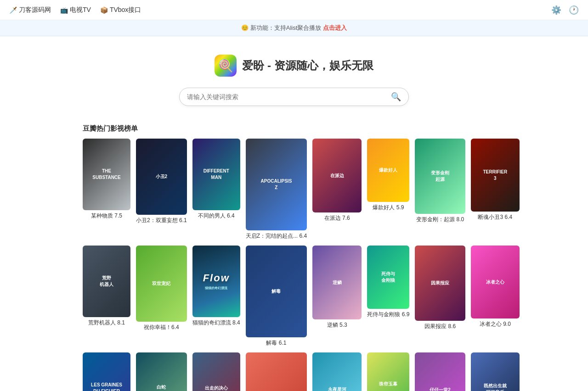  Describe the element at coordinates (440, 327) in the screenshot. I see `movie-title: 因果报应 8.6` at that location.